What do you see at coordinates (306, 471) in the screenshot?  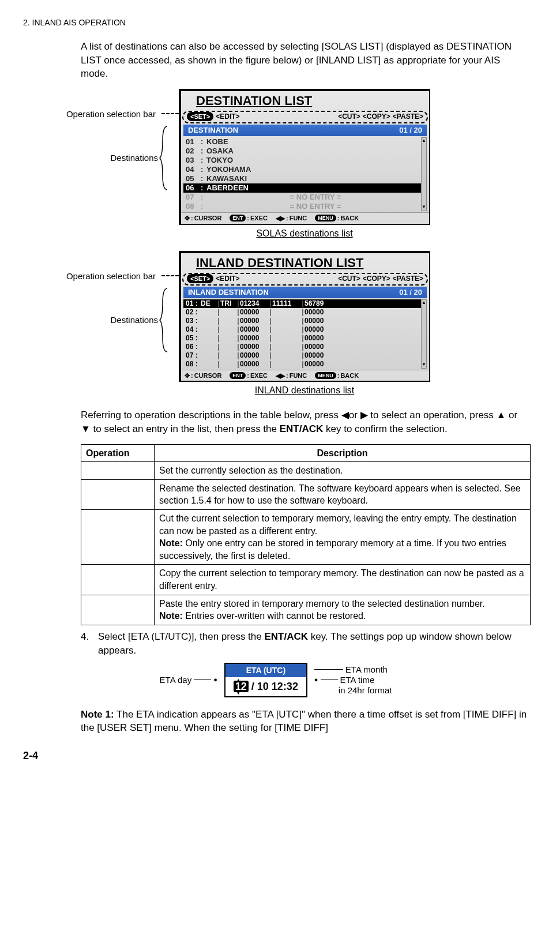 I see `table-row: Set the currently selection as the desti…` at bounding box center [306, 471].